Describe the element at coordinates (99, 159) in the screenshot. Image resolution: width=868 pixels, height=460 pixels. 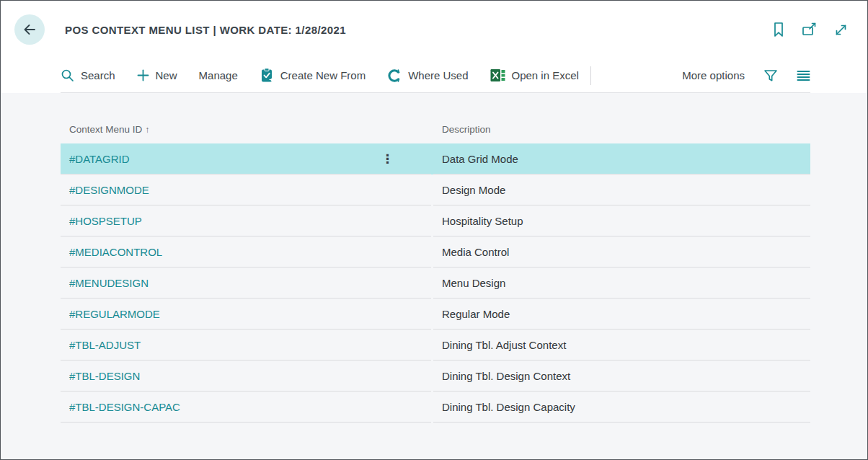
I see `context-menu-id-link: #DATAGRID` at that location.